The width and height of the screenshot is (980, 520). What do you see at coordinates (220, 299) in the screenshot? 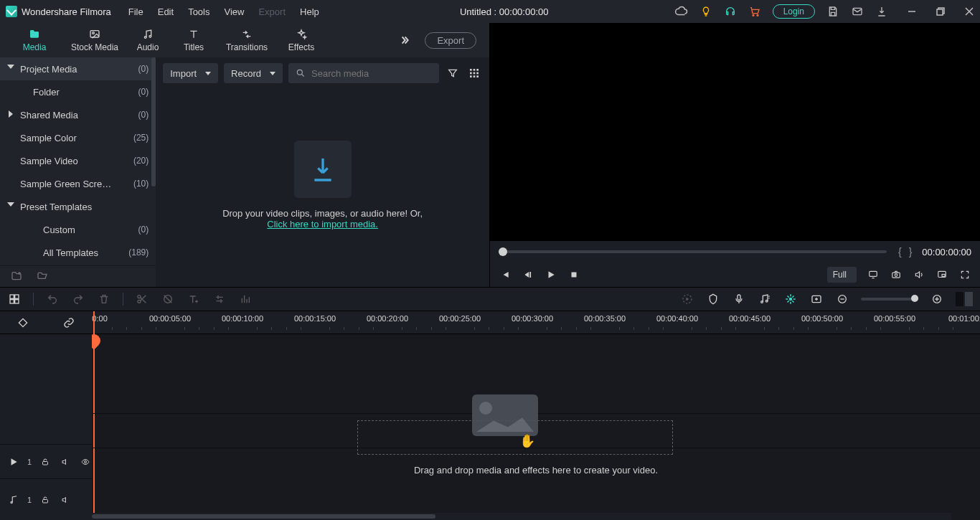
I see `adjust-icon` at bounding box center [220, 299].